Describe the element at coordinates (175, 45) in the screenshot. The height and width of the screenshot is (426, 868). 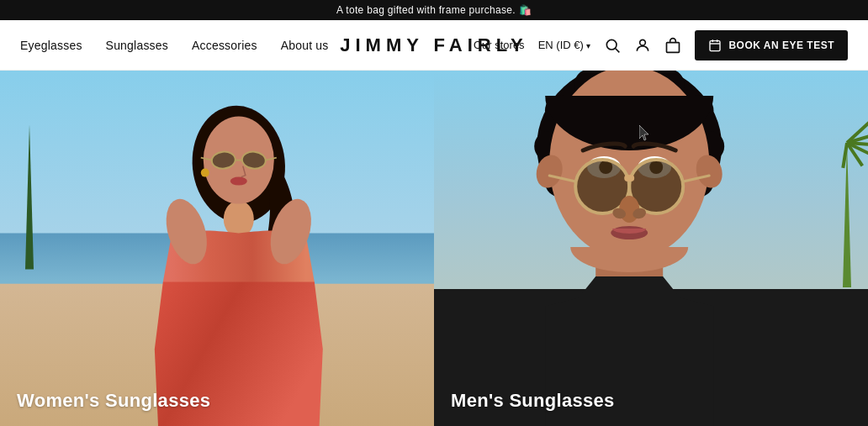
I see `nav-left: Eyeglasses Sunglasses Accessories About …` at that location.